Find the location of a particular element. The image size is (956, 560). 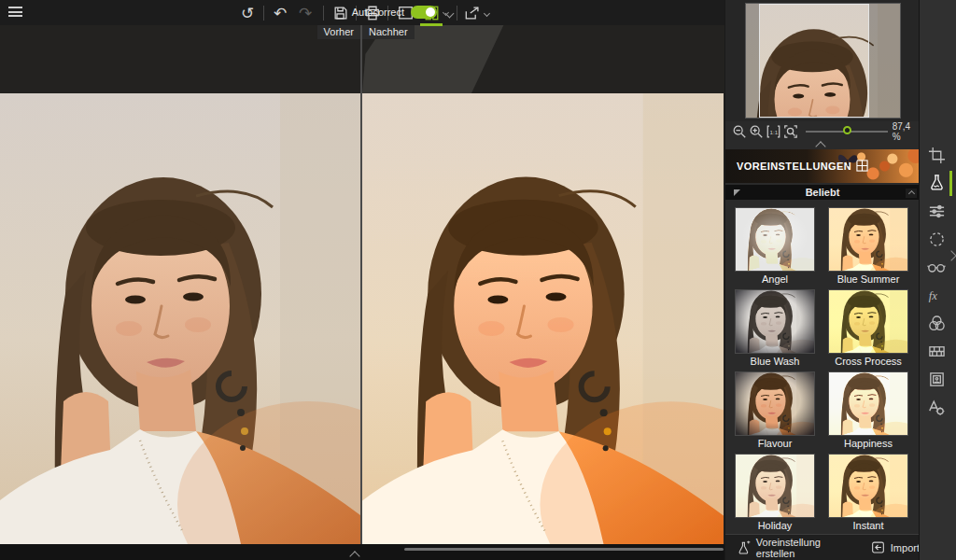

selection-tool-icon is located at coordinates (936, 239).